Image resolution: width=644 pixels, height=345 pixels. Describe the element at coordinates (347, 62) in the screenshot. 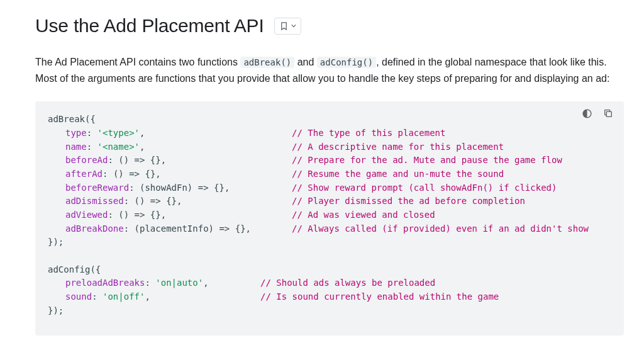

I see `inline-code: adConfig()` at that location.